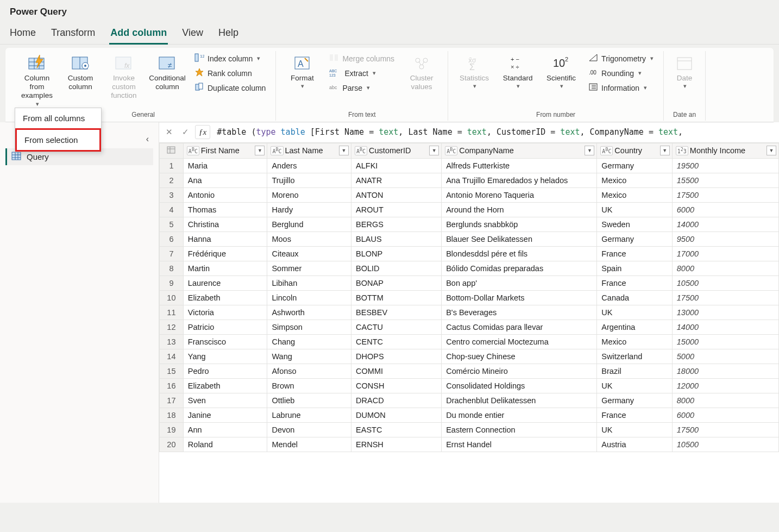  Describe the element at coordinates (310, 341) in the screenshot. I see `cell: Chang` at that location.